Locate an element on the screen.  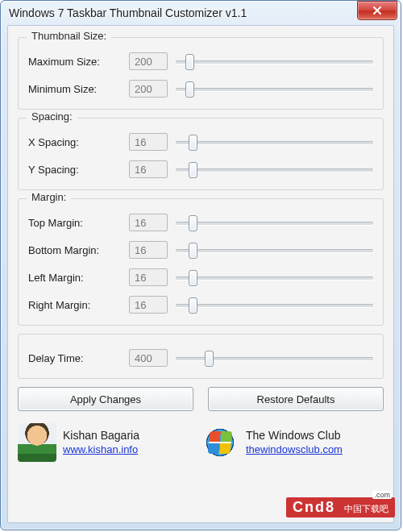
slider-bottom-margin is located at coordinates (274, 250).